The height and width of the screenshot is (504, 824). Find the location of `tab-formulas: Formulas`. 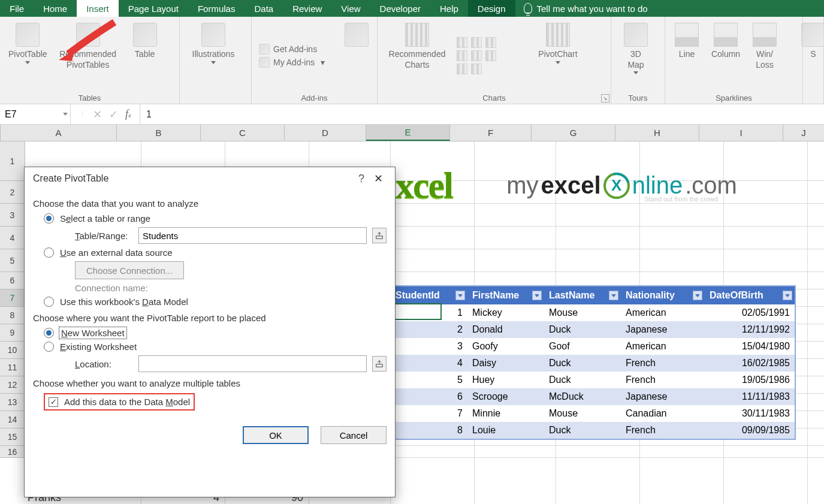

tab-formulas: Formulas is located at coordinates (217, 8).